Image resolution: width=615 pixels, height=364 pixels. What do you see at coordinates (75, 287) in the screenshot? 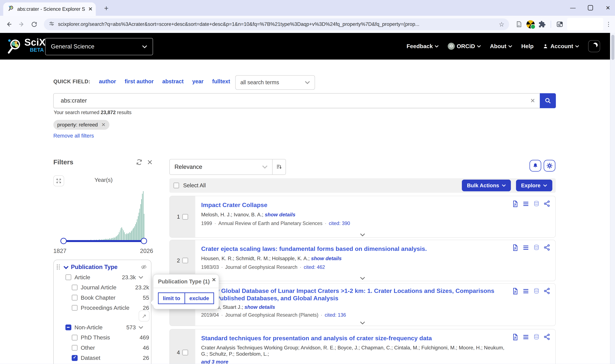
I see `checkbox-journal-article` at bounding box center [75, 287].